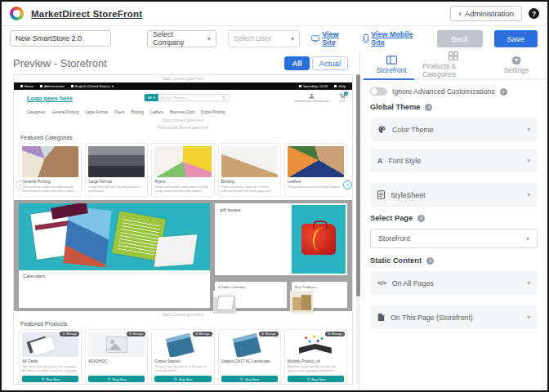  I want to click on topbar-language-dropdown: English (United States)▾, so click(92, 87).